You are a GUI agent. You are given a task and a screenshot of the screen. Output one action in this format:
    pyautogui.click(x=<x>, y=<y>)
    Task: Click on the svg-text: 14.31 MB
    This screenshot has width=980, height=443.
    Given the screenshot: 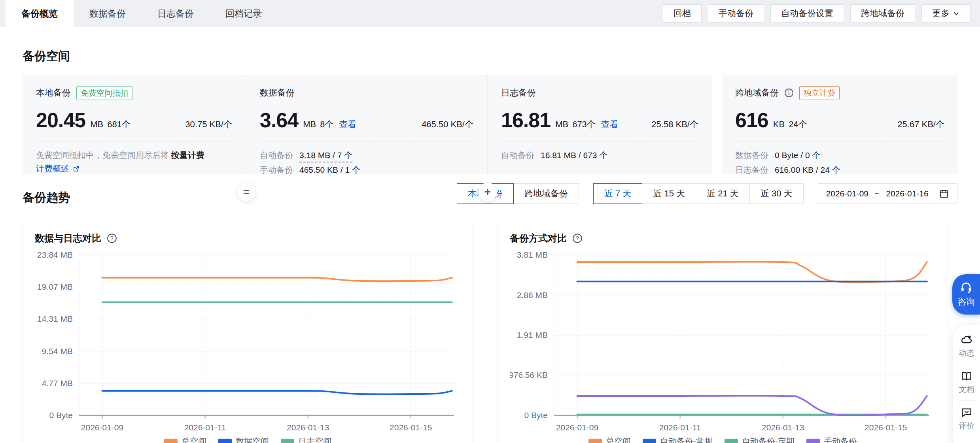 What is the action you would take?
    pyautogui.click(x=55, y=319)
    